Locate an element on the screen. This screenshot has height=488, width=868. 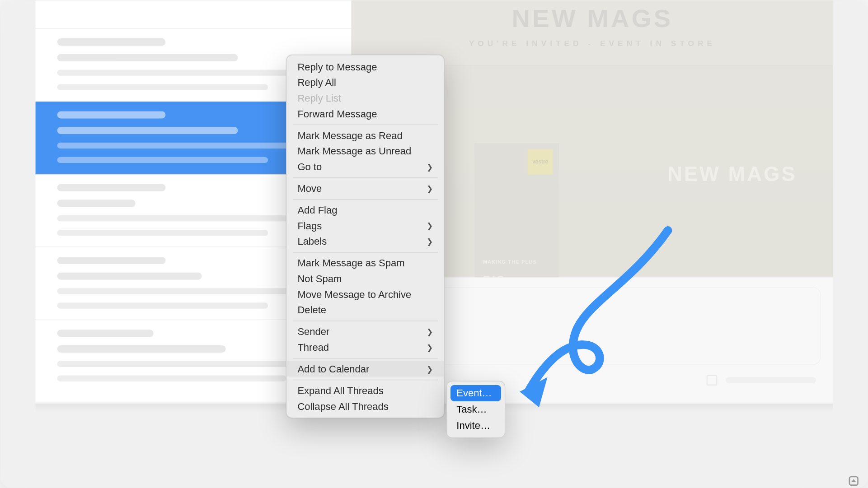
menu-collapse-threads: Collapse All Threads is located at coordinates (365, 406).